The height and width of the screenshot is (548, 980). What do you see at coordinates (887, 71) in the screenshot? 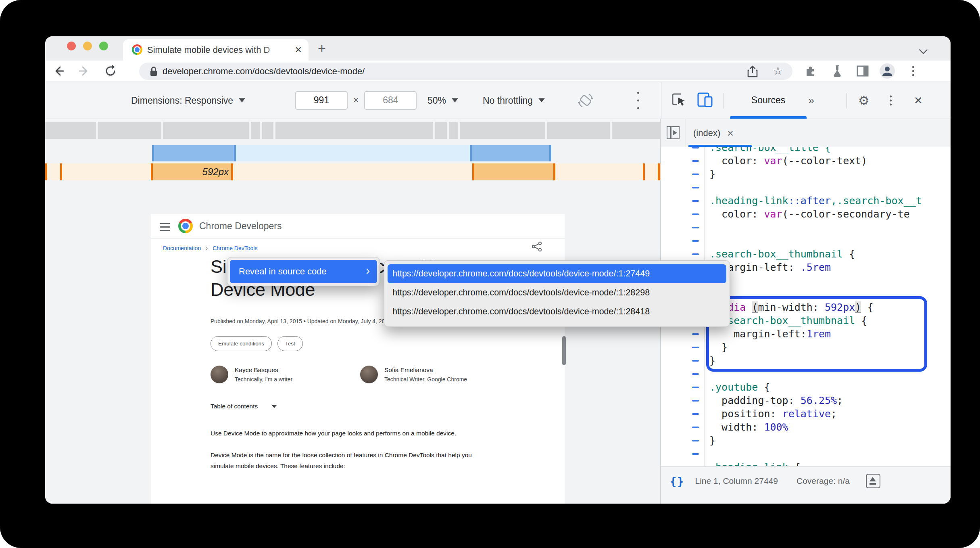
I see `profile-avatar` at bounding box center [887, 71].